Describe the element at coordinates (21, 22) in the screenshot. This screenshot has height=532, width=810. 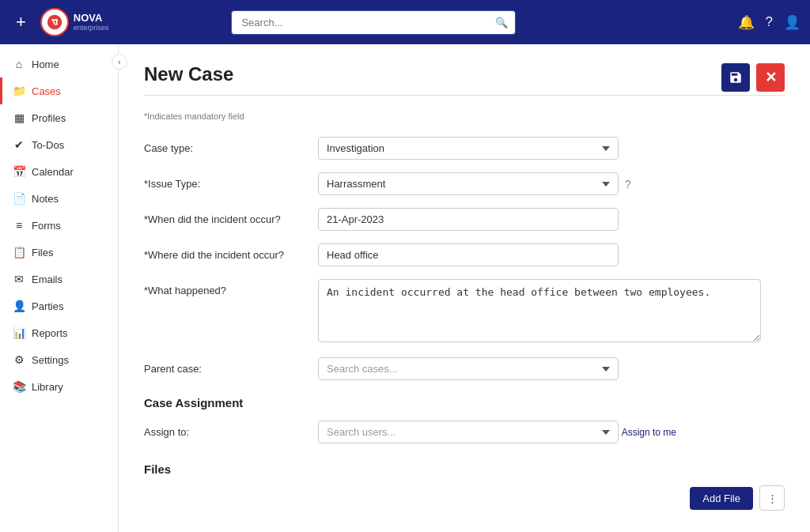
I see `add-button: +` at that location.